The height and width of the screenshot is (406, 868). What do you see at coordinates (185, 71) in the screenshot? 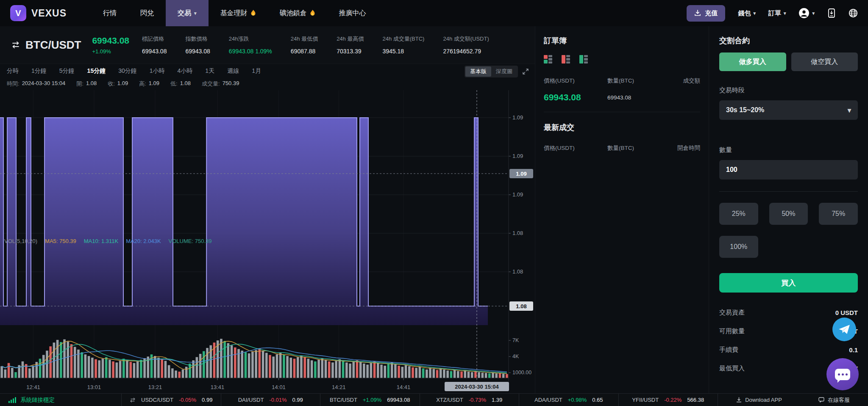
I see `timeframe-4h: 4小時` at bounding box center [185, 71].